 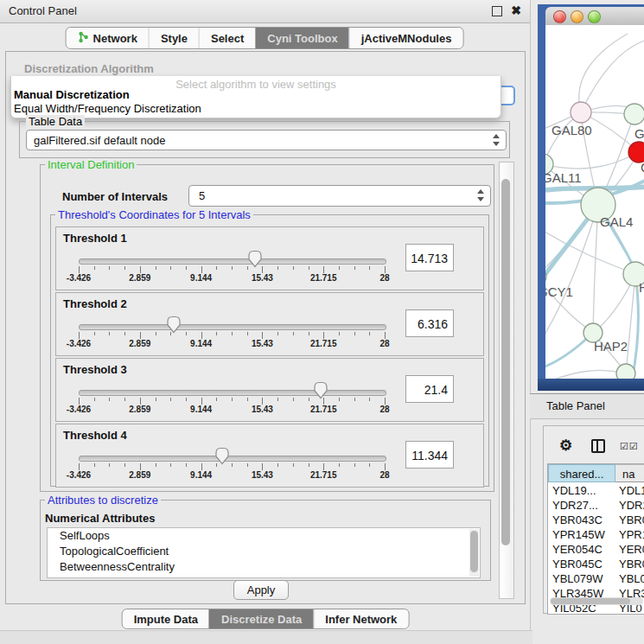 I want to click on threshold-label: Threshold 4, so click(x=95, y=436).